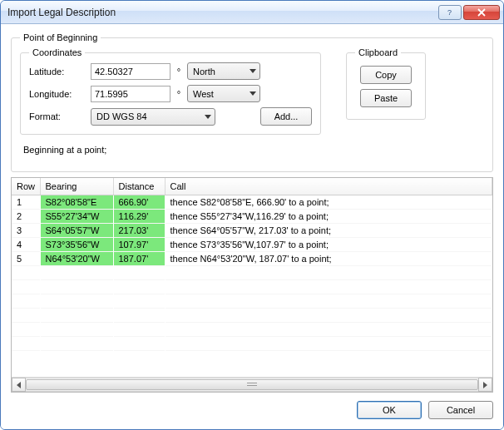 This screenshot has width=504, height=430. What do you see at coordinates (252, 258) in the screenshot?
I see `table-row: 5N64°53'20"W187.07'thence N64°53'20"W, 1…` at bounding box center [252, 258].